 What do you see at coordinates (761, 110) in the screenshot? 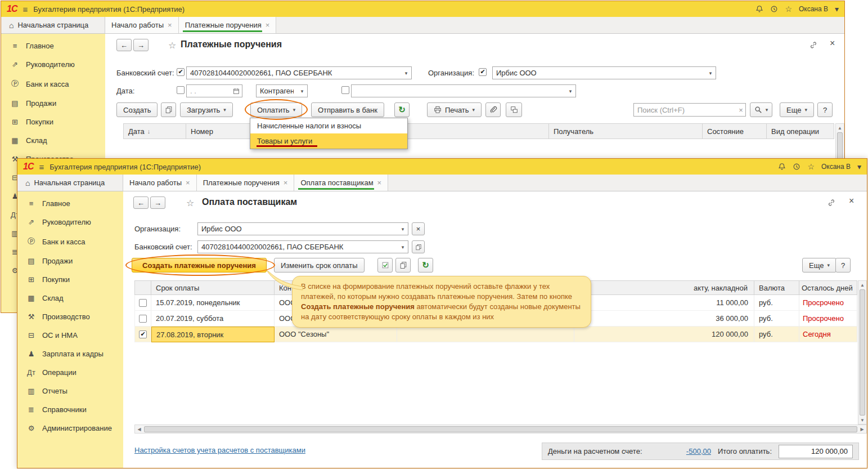
I see `search-button: ▾` at bounding box center [761, 110].